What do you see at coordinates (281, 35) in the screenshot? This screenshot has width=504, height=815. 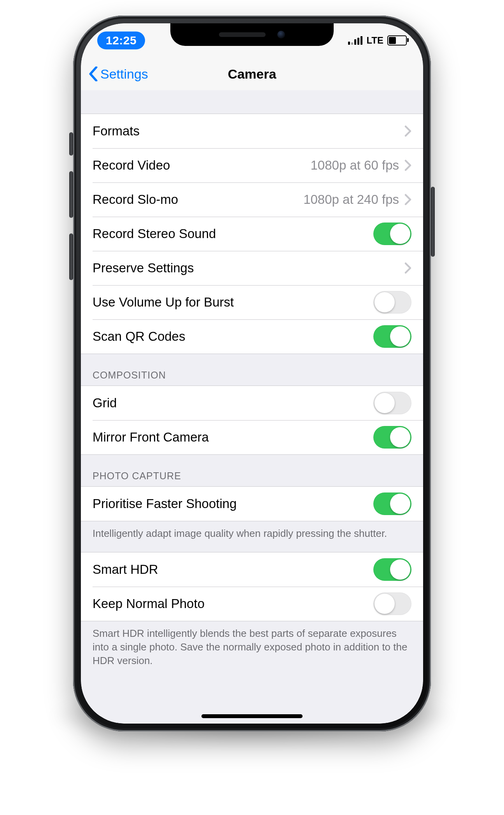 I see `front-camera` at bounding box center [281, 35].